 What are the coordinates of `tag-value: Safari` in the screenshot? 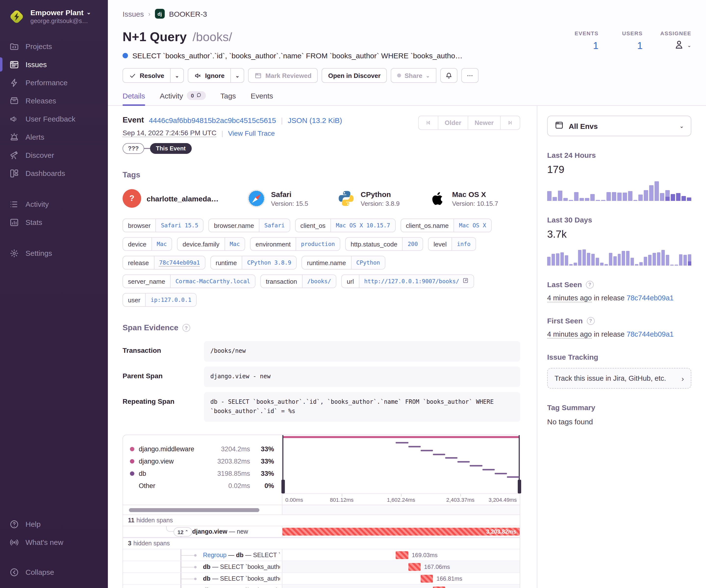 It's located at (274, 225).